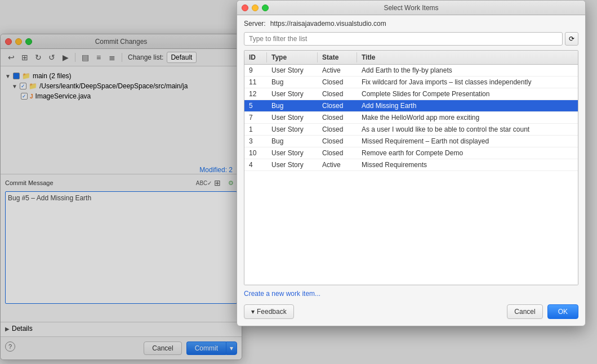 The width and height of the screenshot is (597, 364). I want to click on col-header-title: Title, so click(467, 57).